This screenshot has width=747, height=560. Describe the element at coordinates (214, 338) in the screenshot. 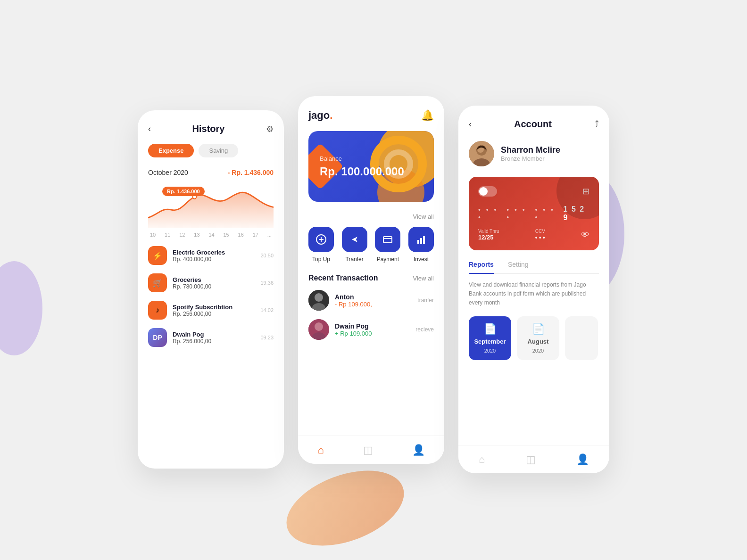

I see `tx-info-dwain: Dwain Pog Rp. 256.000,00` at that location.